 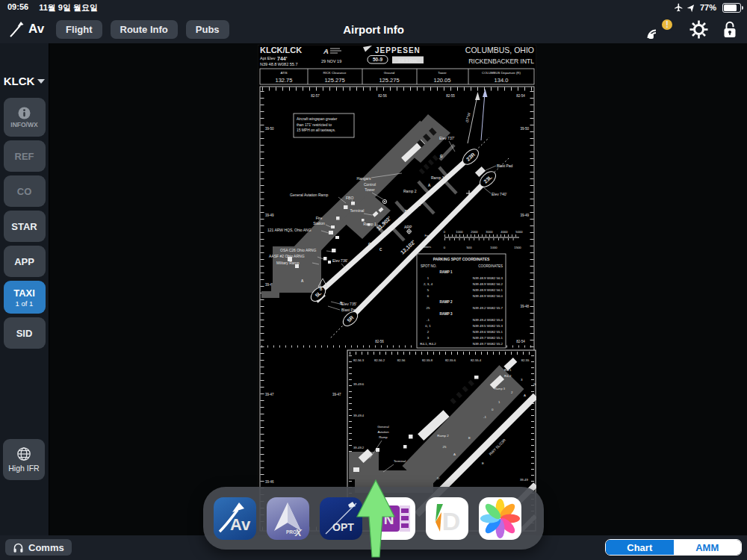 What do you see at coordinates (282, 58) in the screenshot?
I see `apt-elev-value: 744'` at bounding box center [282, 58].